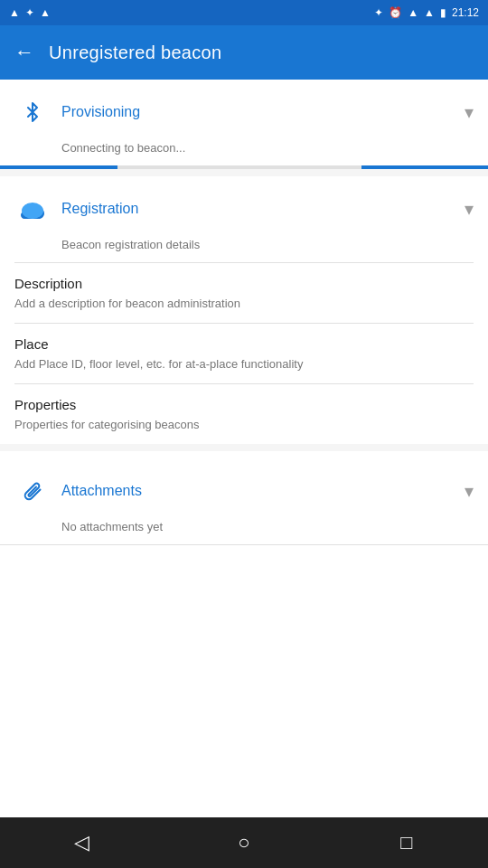  What do you see at coordinates (244, 544) in the screenshot?
I see `attachments-bottom-divider` at bounding box center [244, 544].